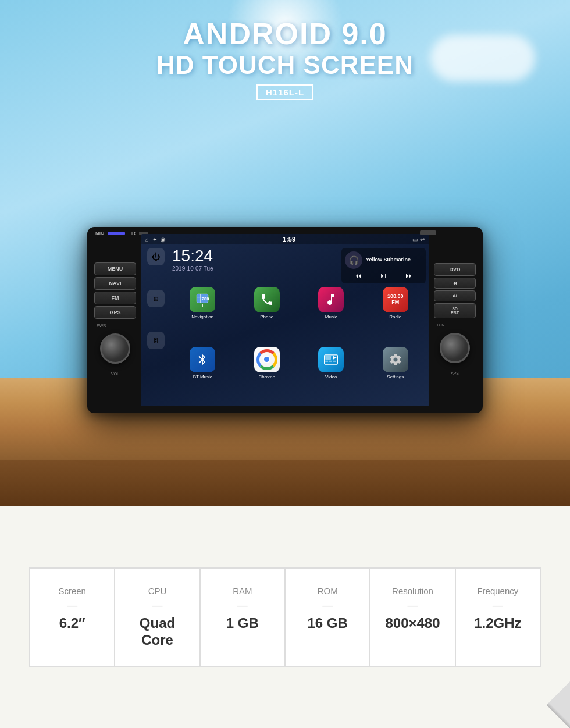 The image size is (570, 728). I want to click on navigation-label: Navigation, so click(202, 317).